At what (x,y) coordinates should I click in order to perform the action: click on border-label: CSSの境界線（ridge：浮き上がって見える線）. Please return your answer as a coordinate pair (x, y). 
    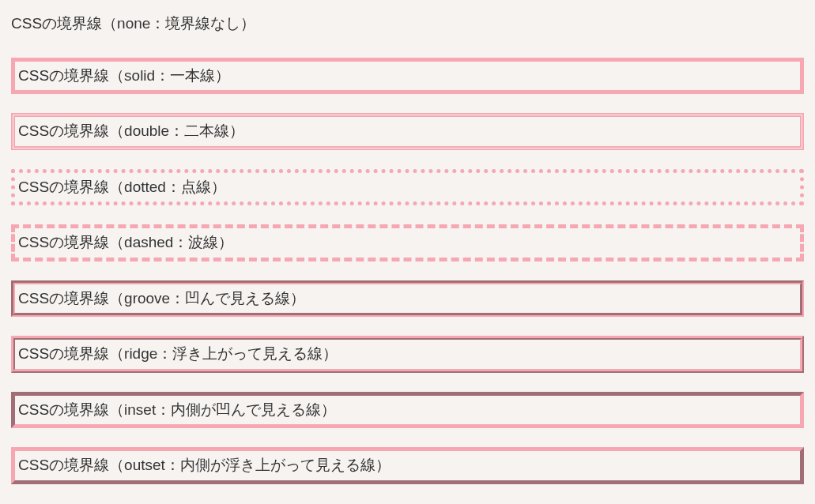
    Looking at the image, I should click on (178, 354).